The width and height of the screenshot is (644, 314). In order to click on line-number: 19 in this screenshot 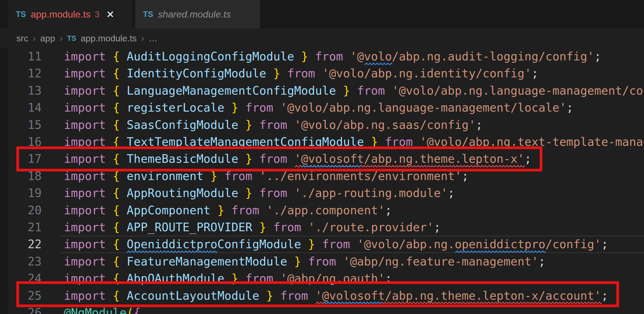, I will do `click(25, 193)`.